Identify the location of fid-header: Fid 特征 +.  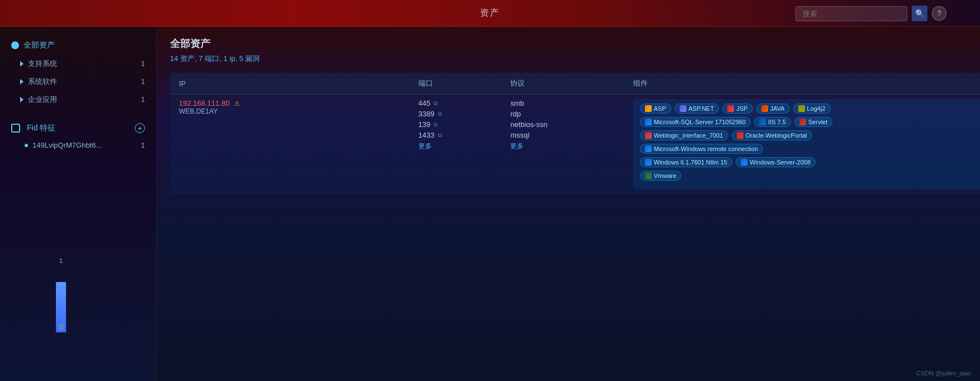
(78, 128).